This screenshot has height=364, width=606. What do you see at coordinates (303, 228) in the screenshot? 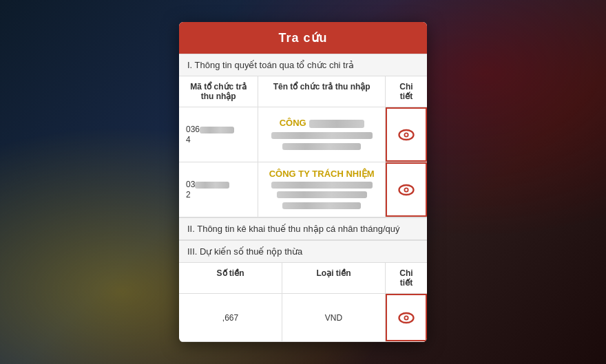
I see `section2-header: II. Thông tin kê khai thuế thu nhập cá n…` at bounding box center [303, 228].